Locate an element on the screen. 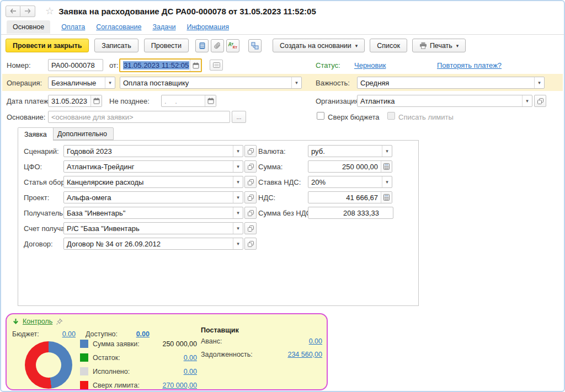 The image size is (565, 392). turnover-item-select: Канцелярские расходы▾ is located at coordinates (153, 182).